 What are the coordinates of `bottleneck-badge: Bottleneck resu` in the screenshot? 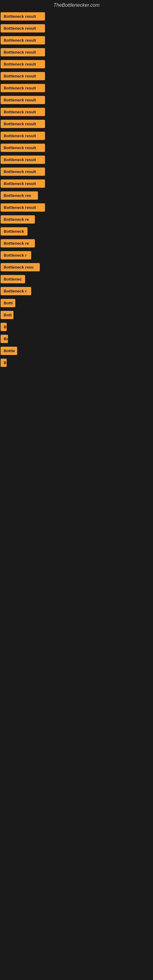 It's located at (21, 267).